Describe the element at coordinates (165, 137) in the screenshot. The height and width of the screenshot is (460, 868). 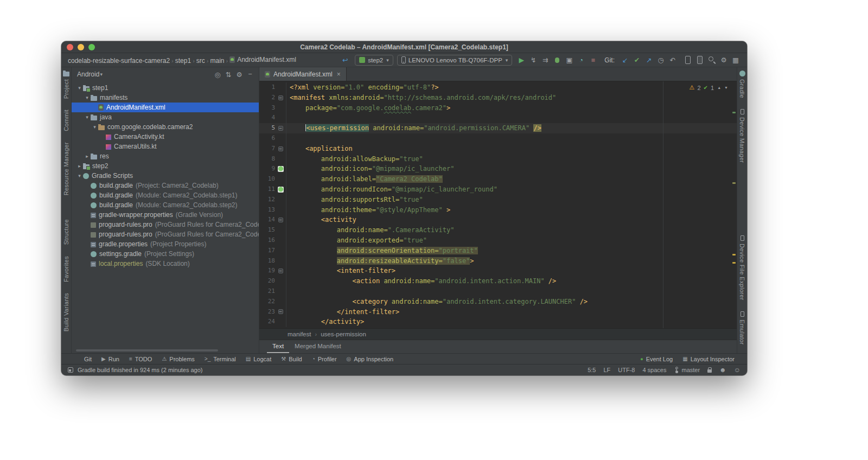
I see `tree-item: CameraActivity.kt` at that location.